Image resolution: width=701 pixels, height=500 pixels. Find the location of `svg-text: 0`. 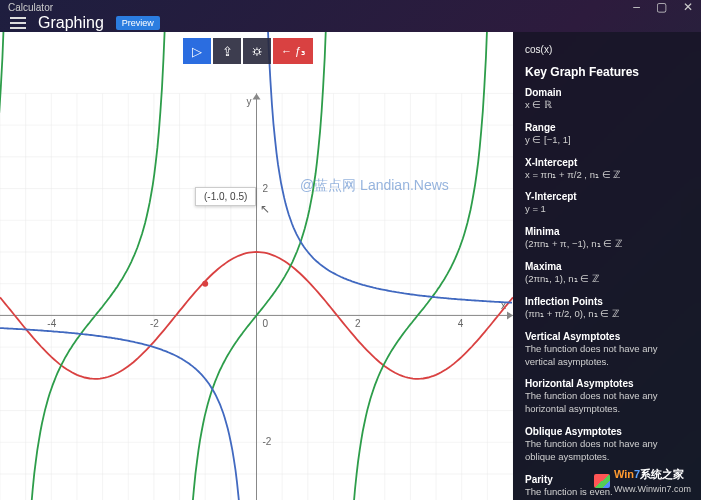

svg-text: 0 is located at coordinates (266, 324).